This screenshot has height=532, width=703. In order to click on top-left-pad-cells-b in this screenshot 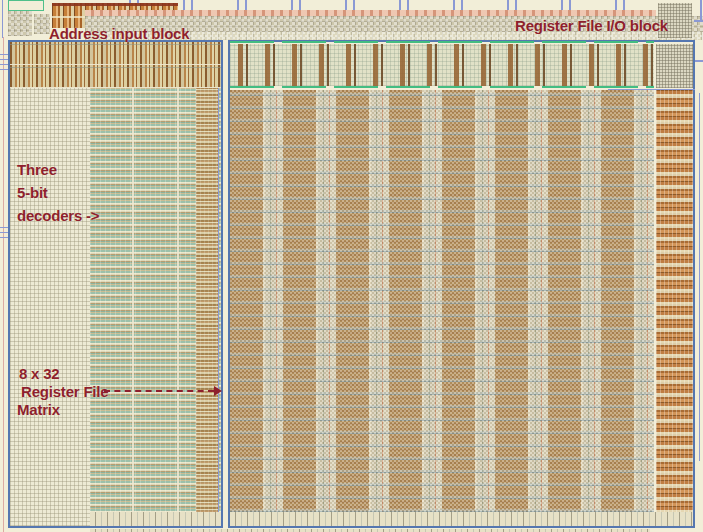, I will do `click(42, 24)`.